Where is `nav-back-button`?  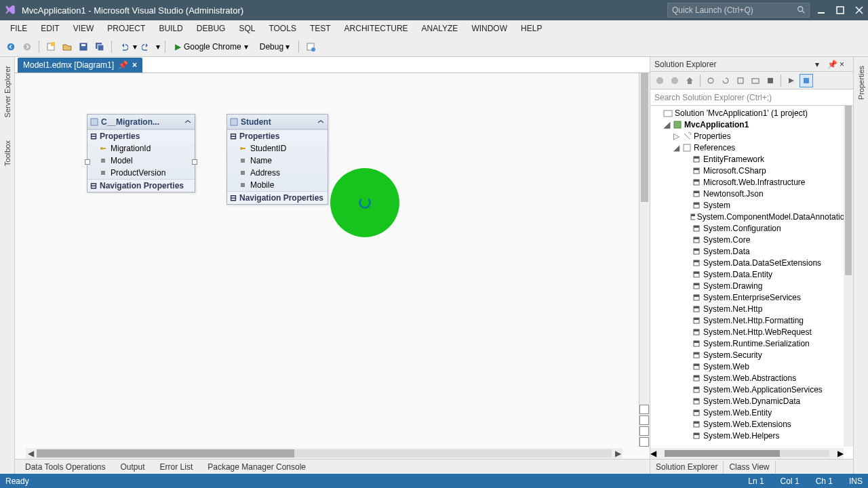
nav-back-button is located at coordinates (11, 47).